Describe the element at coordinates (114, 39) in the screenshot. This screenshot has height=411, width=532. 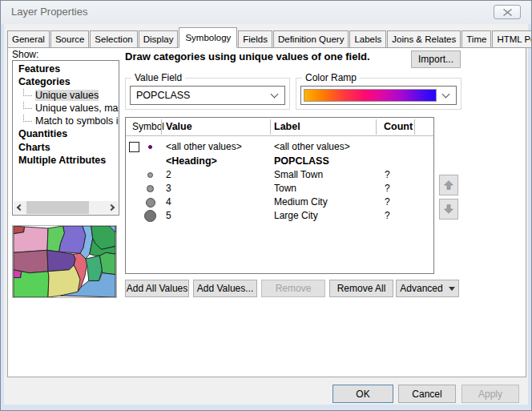
I see `tab-selection: Selection` at that location.